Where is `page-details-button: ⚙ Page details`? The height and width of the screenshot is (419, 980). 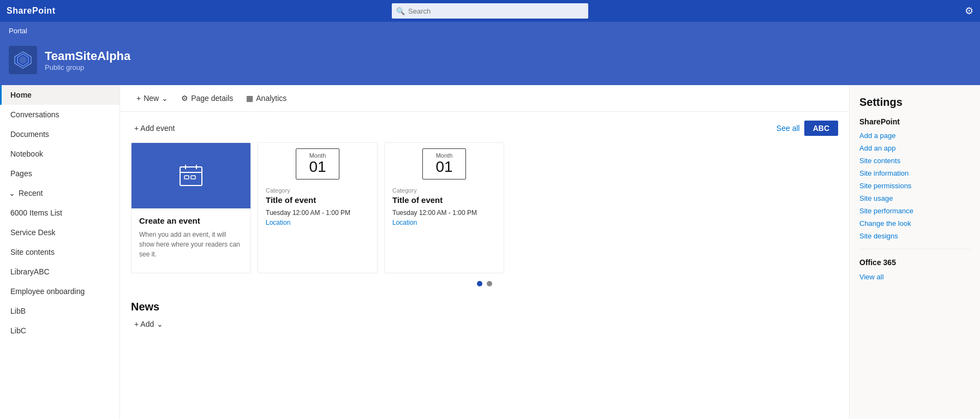 page-details-button: ⚙ Page details is located at coordinates (207, 98).